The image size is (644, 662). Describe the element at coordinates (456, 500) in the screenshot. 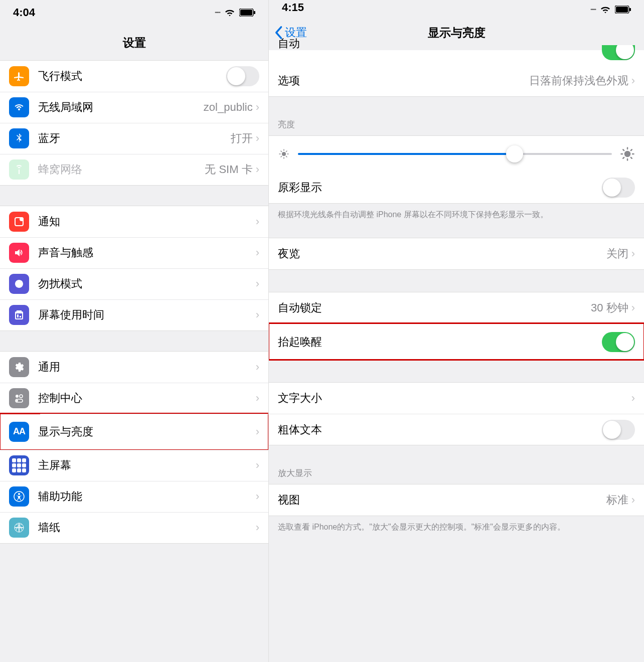

I see `view-row: 视图 标准 ›` at that location.